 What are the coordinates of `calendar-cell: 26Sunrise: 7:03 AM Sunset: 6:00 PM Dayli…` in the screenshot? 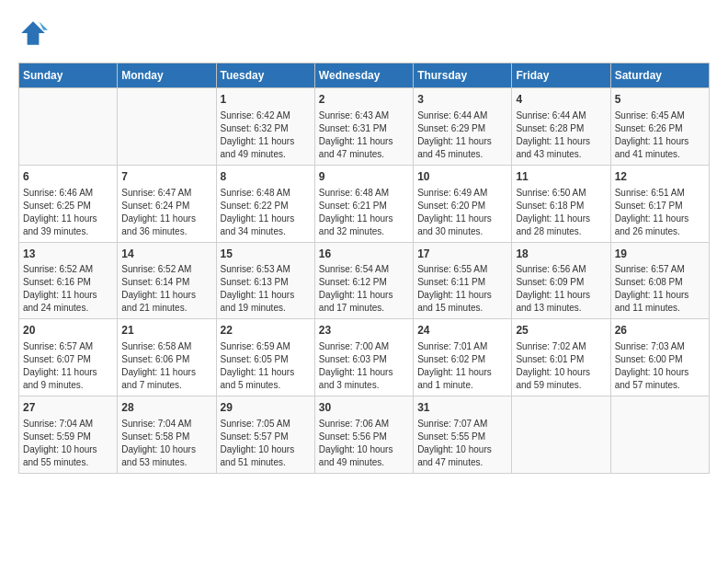 It's located at (660, 358).